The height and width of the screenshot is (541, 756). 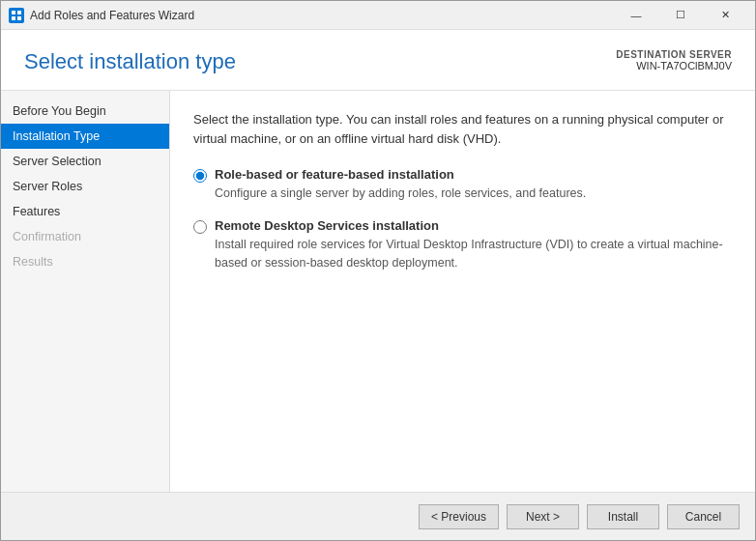 I want to click on option-role-based-desc: Configure a single server by adding role…, so click(x=474, y=193).